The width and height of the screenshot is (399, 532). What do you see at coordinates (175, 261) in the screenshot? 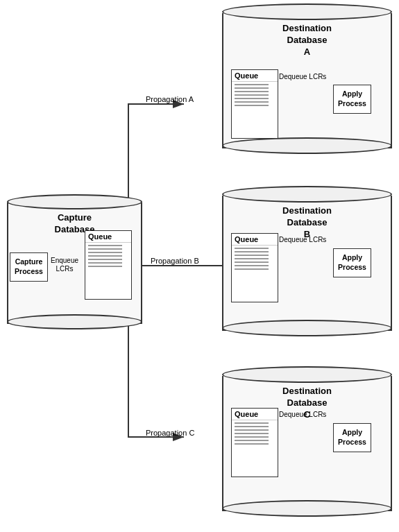
I see `propagation-b-label: Propagation B` at bounding box center [175, 261].